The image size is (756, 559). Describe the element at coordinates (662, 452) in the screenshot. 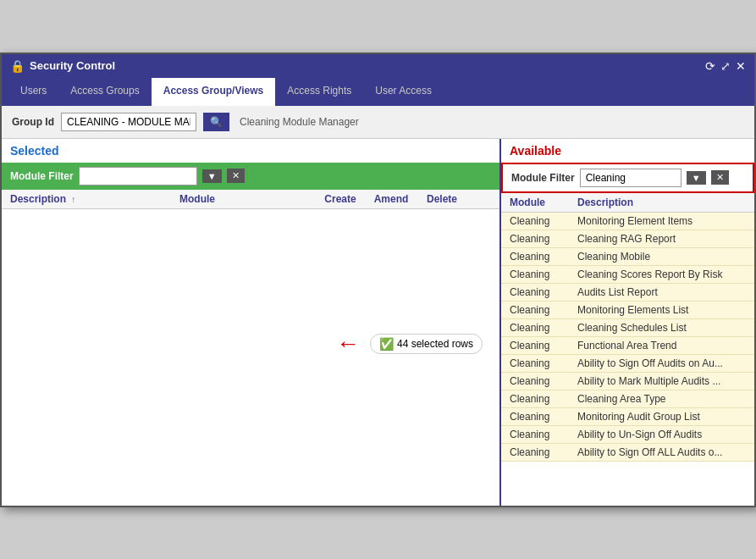

I see `avail-desc-cell: Ability to Sign Off ALL Audits o...` at that location.